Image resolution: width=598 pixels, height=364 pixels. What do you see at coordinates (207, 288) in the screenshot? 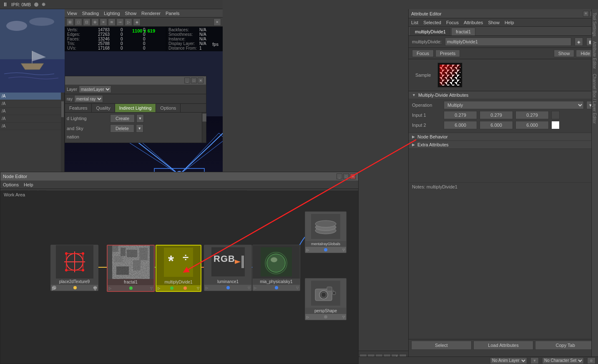
I see `port-lum-tri: ▷` at bounding box center [207, 288].